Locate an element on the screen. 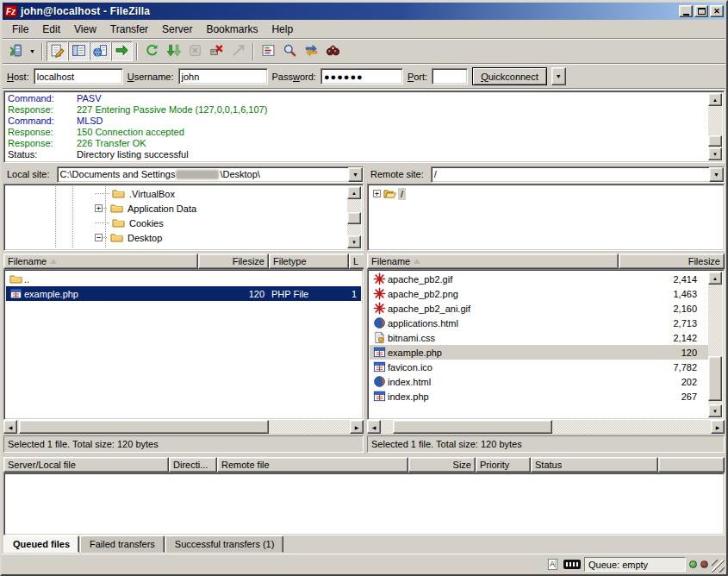 This screenshot has height=576, width=728. local-column-header-l: L is located at coordinates (357, 261).